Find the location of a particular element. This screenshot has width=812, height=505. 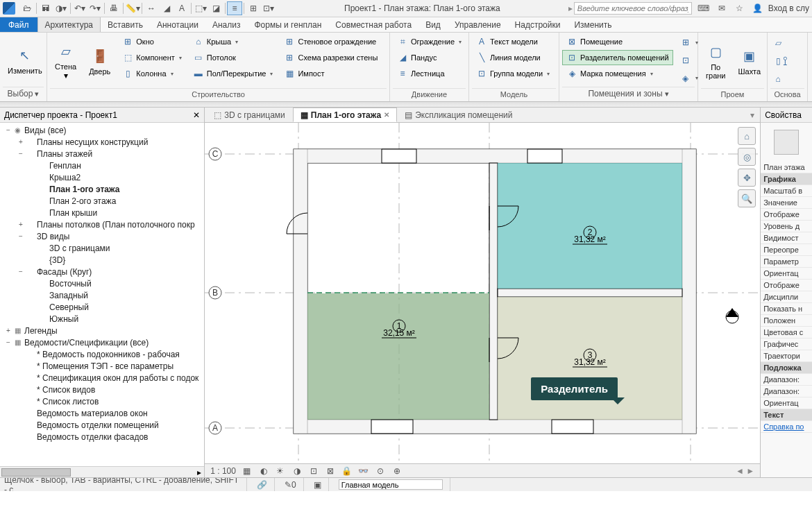

temp-hide-icon: 👓 is located at coordinates (364, 471).